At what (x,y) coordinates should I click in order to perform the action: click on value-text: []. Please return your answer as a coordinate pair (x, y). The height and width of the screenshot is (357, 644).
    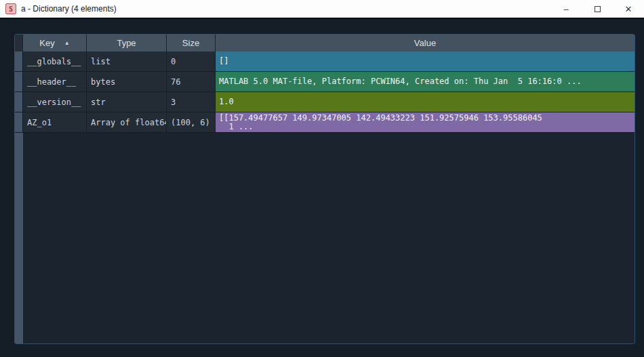
    Looking at the image, I should click on (427, 61).